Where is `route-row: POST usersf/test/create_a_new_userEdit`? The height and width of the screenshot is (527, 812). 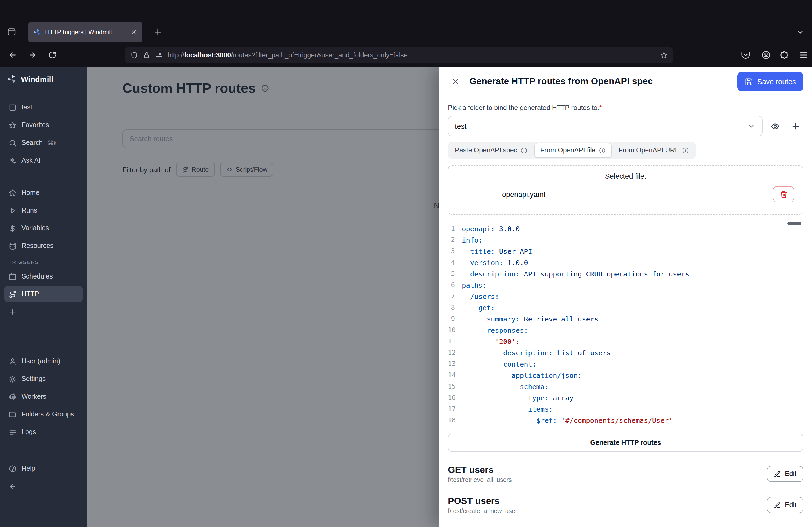
route-row: POST usersf/test/create_a_new_userEdit is located at coordinates (626, 506).